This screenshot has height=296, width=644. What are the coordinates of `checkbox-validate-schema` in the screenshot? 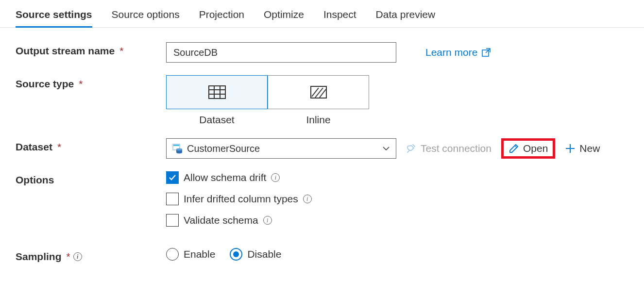 It's located at (172, 220).